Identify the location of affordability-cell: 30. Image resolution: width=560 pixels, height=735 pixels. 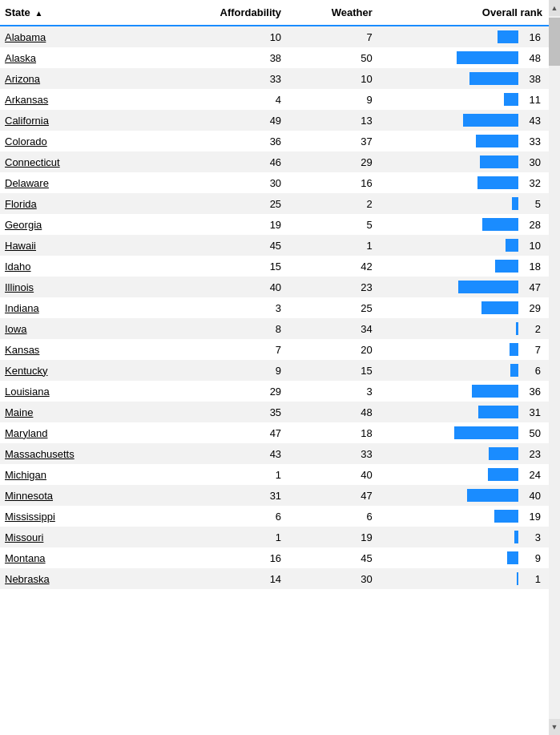
(228, 183).